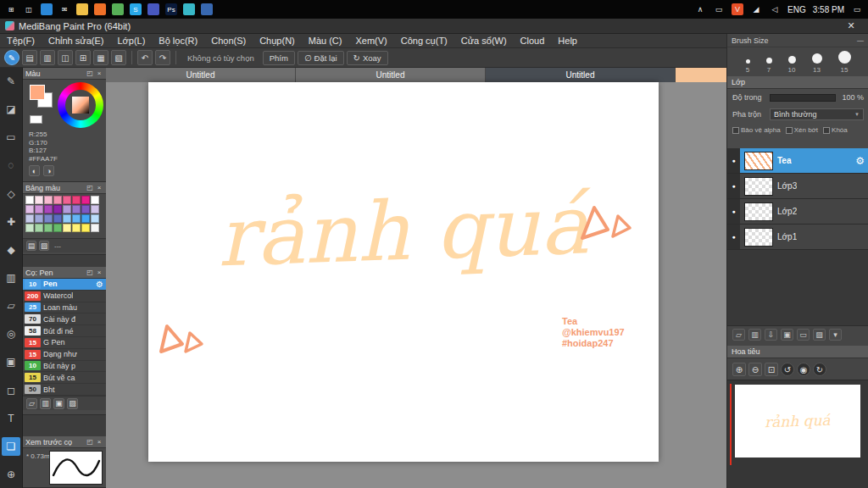 This screenshot has width=868, height=488. I want to click on layer-row: ● Lớp1 ⚙, so click(798, 237).